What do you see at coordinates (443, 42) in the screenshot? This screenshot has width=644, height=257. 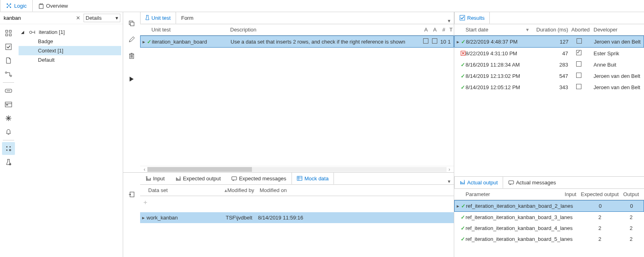 I see `row-num: 10` at bounding box center [443, 42].